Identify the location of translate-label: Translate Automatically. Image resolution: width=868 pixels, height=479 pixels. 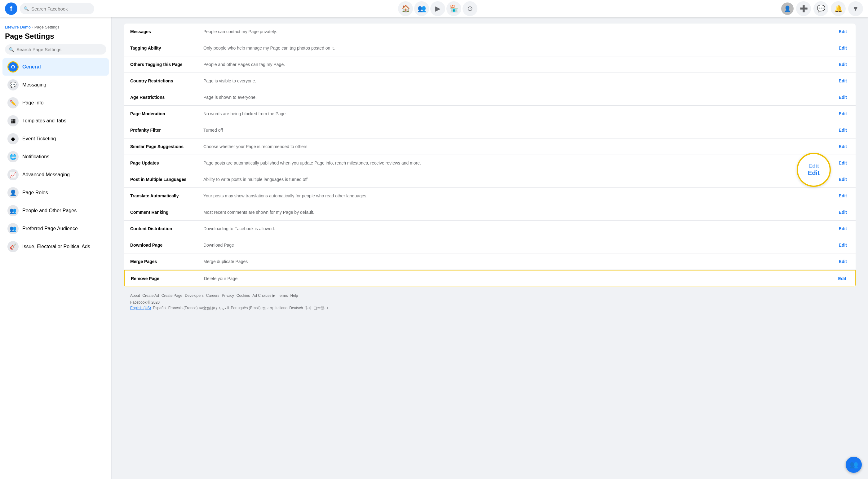
(164, 196).